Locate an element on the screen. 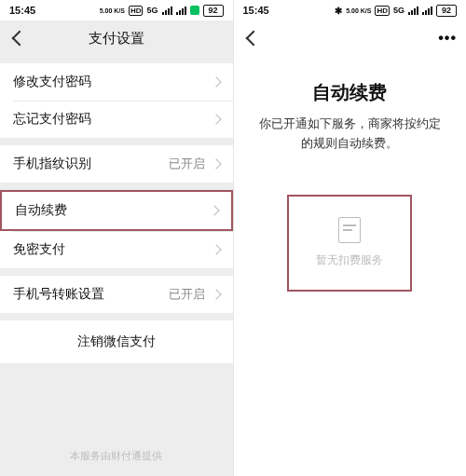 This screenshot has height=476, width=466. status-bar: 15:45 5.00 K/S HD 5G 92 is located at coordinates (116, 10).